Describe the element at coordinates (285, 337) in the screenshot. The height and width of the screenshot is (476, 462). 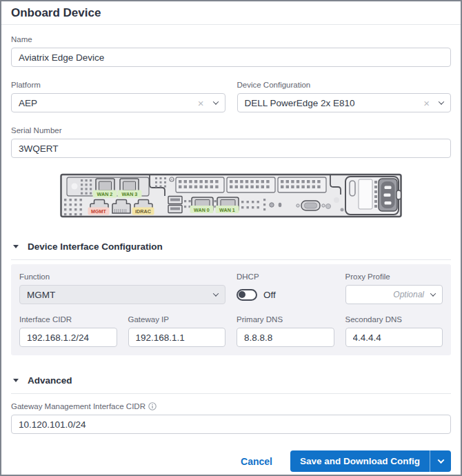
I see `primary-dns-input` at that location.